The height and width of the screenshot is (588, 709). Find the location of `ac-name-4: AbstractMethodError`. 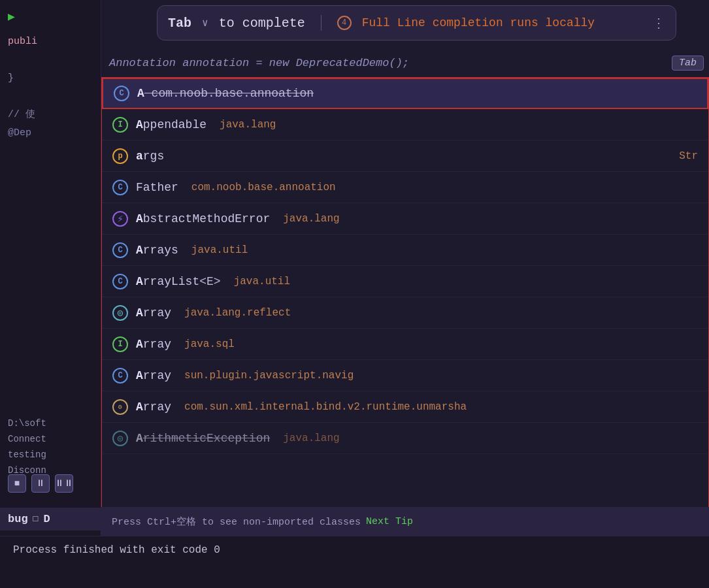

ac-name-4: AbstractMethodError is located at coordinates (203, 219).